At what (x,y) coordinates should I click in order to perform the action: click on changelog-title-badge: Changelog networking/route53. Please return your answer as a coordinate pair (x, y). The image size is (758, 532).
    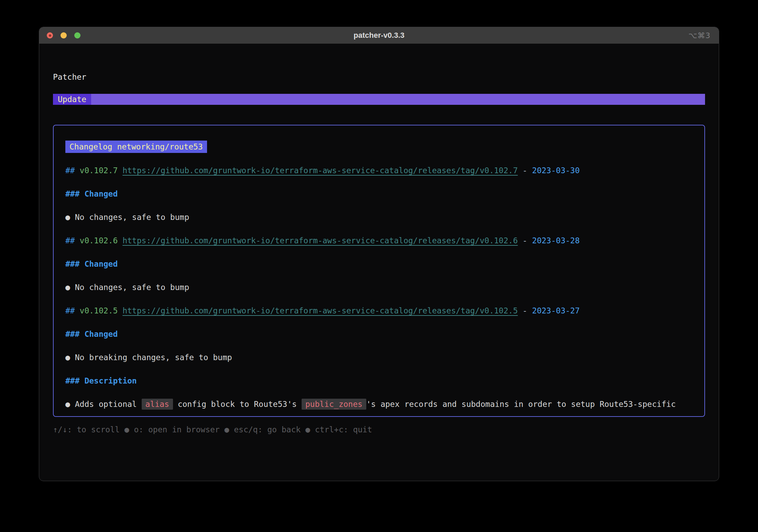
    Looking at the image, I should click on (136, 147).